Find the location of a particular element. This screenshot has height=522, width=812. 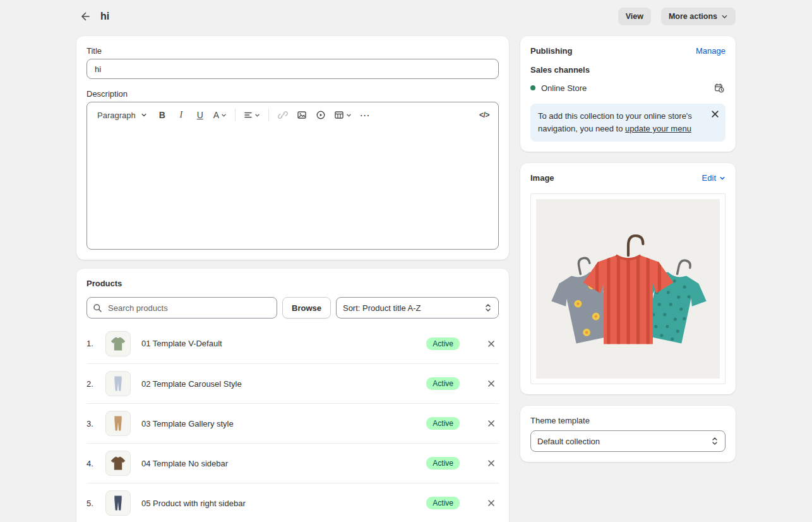

online-store-channel-row: Online Store is located at coordinates (628, 88).